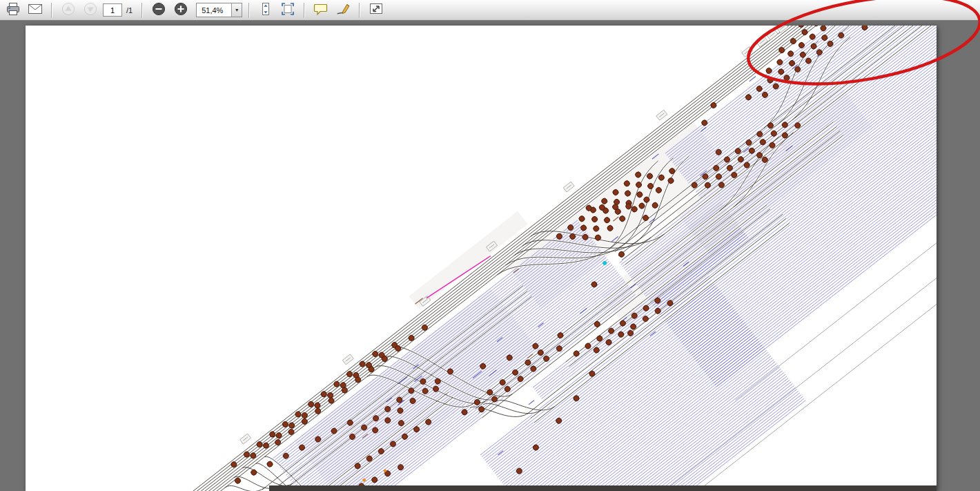 The height and width of the screenshot is (491, 980). Describe the element at coordinates (321, 10) in the screenshot. I see `comment-button` at that location.